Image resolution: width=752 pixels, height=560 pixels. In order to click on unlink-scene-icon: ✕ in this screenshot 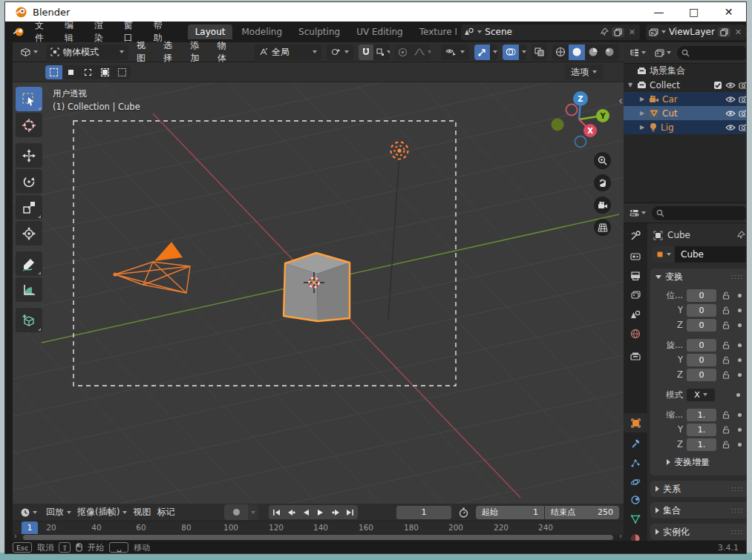, I will do `click(632, 33)`.